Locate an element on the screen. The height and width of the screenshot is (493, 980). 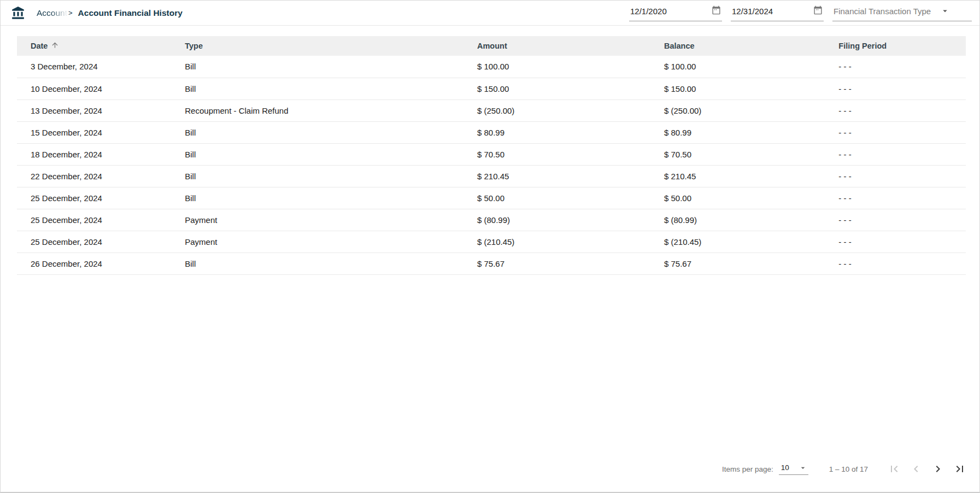
cell-date: 3 December, 2024 is located at coordinates (101, 67).